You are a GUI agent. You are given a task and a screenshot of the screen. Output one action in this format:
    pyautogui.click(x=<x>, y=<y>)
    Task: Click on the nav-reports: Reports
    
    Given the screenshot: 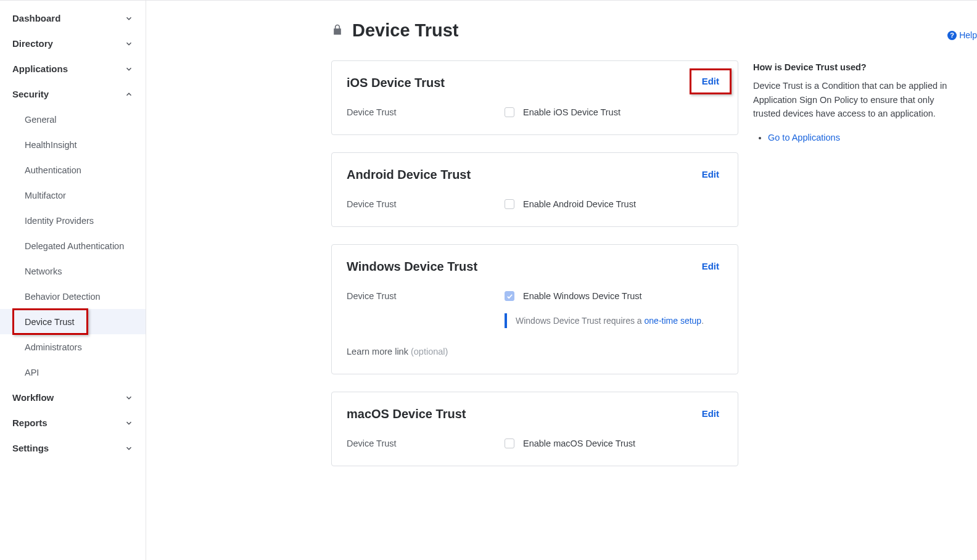 What is the action you would take?
    pyautogui.click(x=73, y=423)
    